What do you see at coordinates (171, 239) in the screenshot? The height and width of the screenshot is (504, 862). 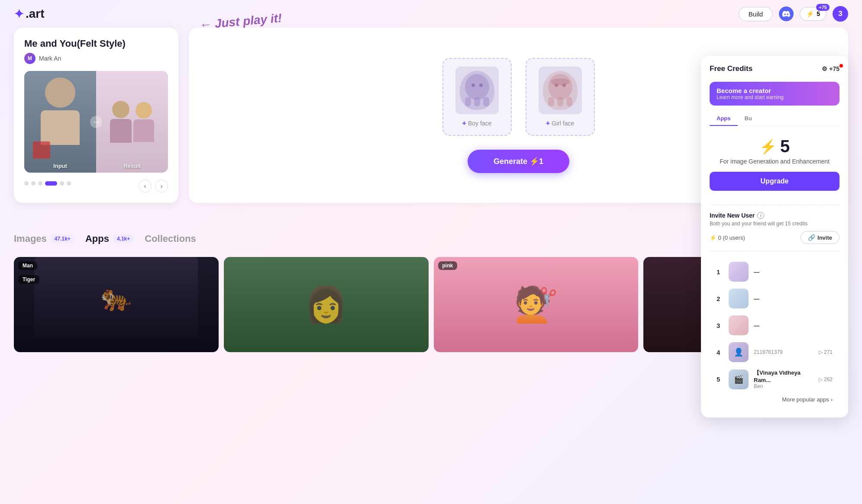 I see `tab-collections: Collections` at bounding box center [171, 239].